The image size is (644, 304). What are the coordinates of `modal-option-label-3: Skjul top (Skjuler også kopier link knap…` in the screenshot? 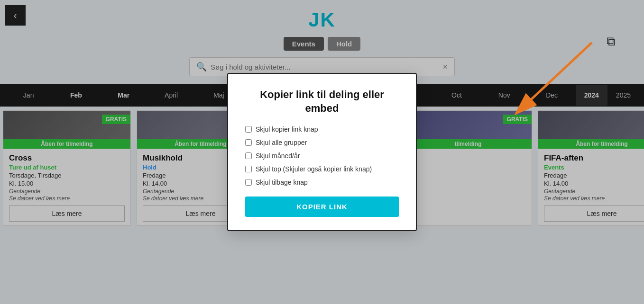 It's located at (314, 169).